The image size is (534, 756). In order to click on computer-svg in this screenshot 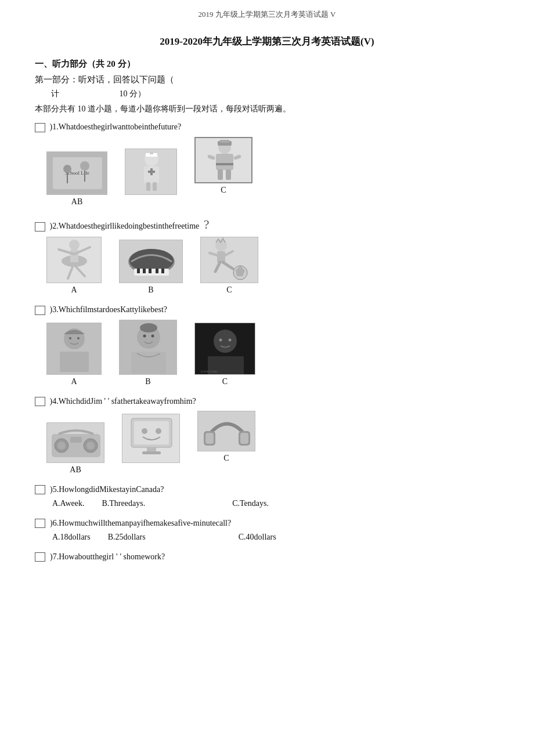, I will do `click(151, 439)`.